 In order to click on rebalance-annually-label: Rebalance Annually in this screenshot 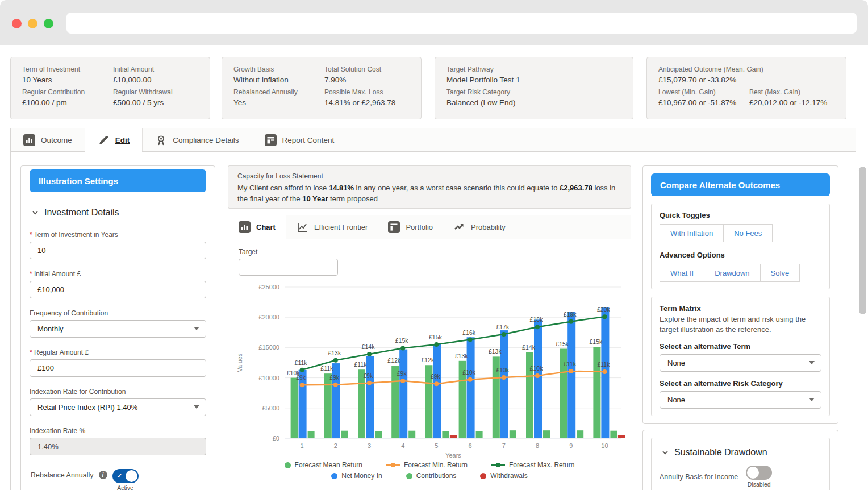, I will do `click(62, 474)`.